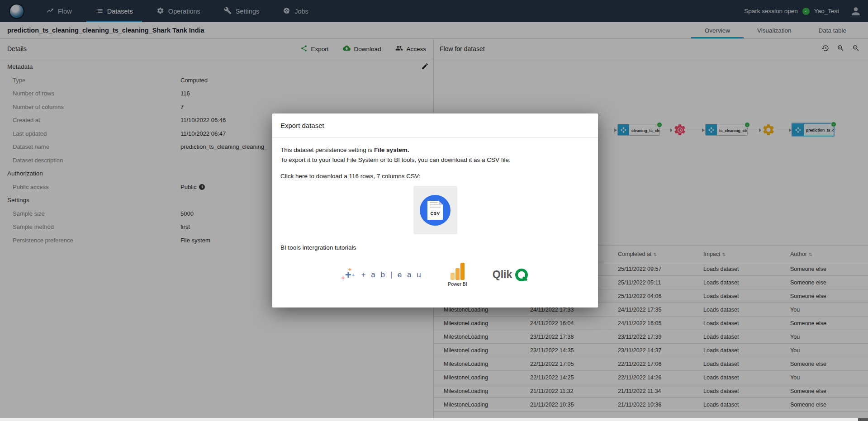 This screenshot has height=421, width=868. I want to click on csv-file-icon: CSV, so click(435, 210).